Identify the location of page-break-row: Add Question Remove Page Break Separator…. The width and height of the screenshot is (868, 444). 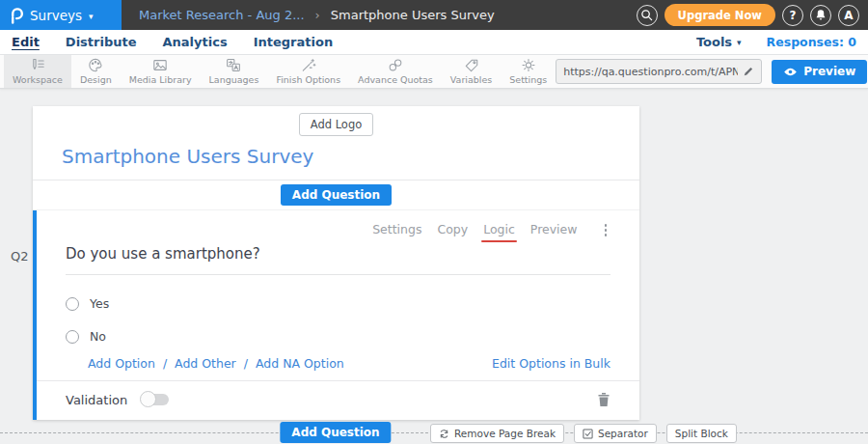
(434, 432).